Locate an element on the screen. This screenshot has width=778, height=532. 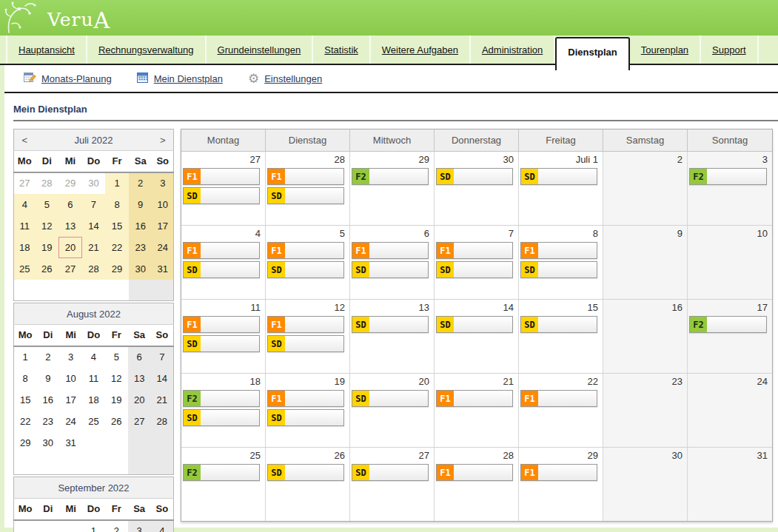
tab-tourenplan: Tourenplan is located at coordinates (665, 50).